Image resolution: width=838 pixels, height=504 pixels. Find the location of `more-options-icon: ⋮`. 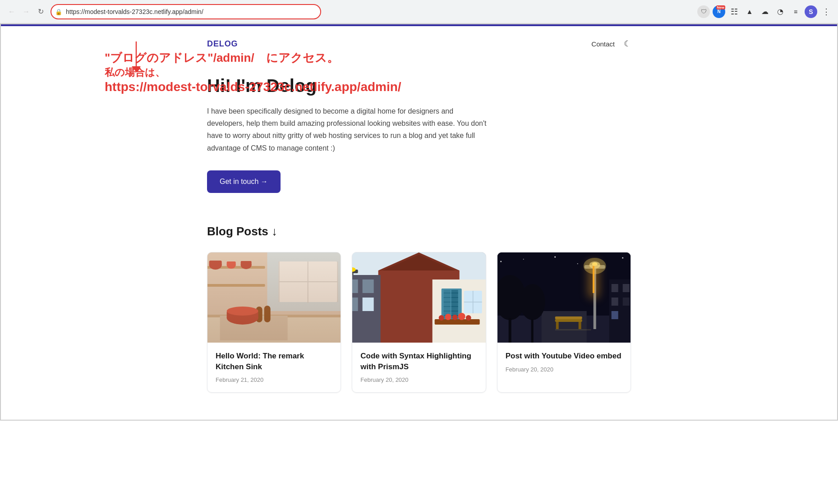

more-options-icon: ⋮ is located at coordinates (826, 12).